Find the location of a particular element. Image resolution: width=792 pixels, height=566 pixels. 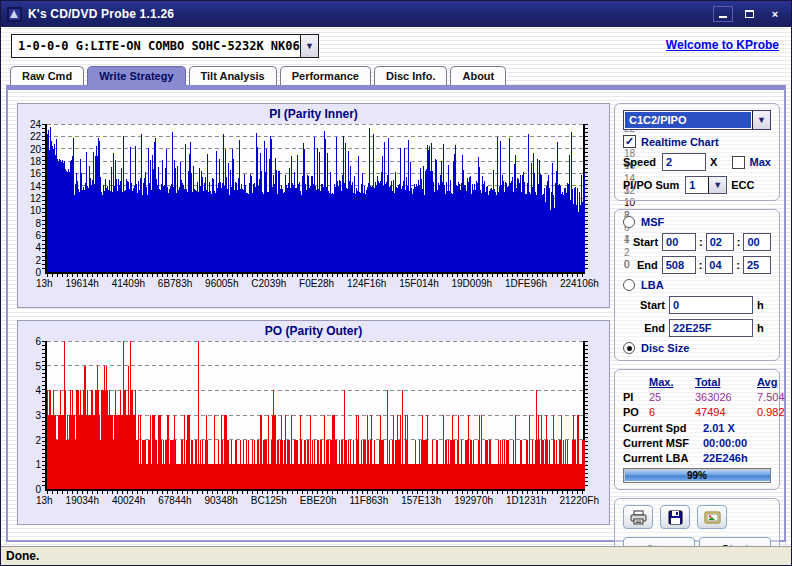

current-spd-label: Current Spd is located at coordinates (663, 428).